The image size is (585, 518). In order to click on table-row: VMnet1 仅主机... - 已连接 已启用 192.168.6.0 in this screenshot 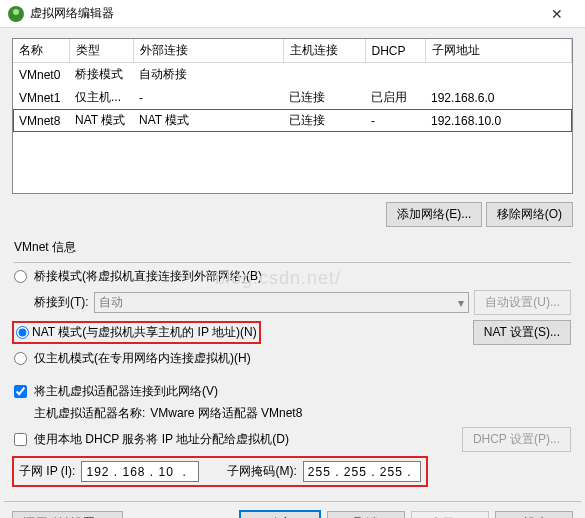, I will do `click(292, 98)`.